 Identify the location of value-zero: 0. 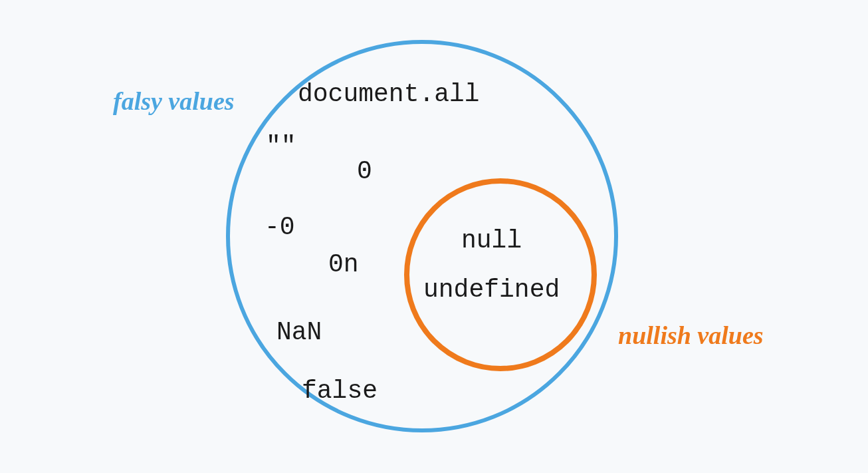
(364, 172).